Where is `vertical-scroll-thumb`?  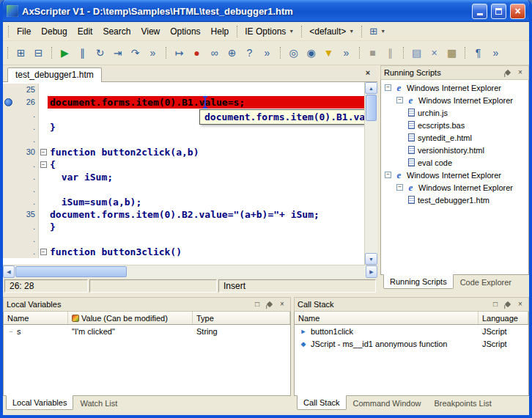 vertical-scroll-thumb is located at coordinates (371, 108).